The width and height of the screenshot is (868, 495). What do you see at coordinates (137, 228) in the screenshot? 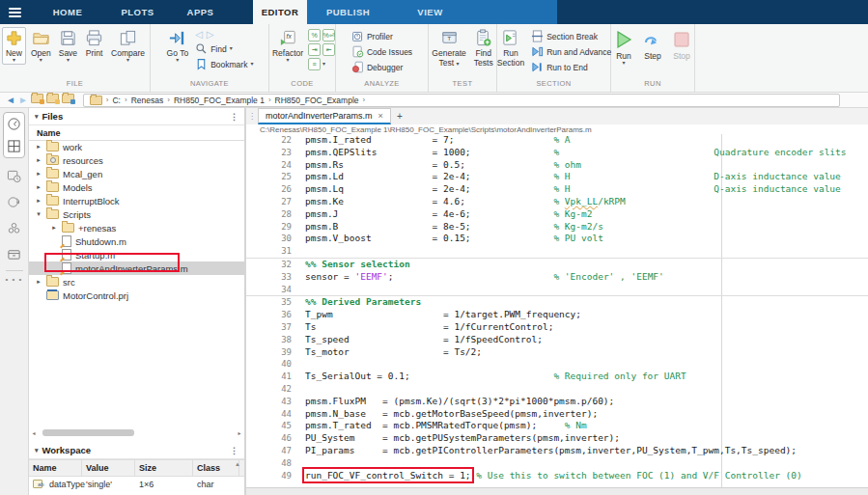
I see `tree-item-+renesas: ▸+renesas` at bounding box center [137, 228].